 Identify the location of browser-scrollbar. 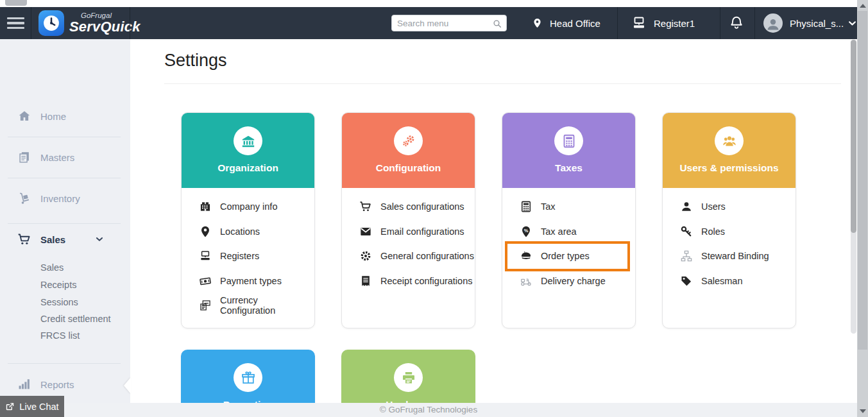
(862, 208).